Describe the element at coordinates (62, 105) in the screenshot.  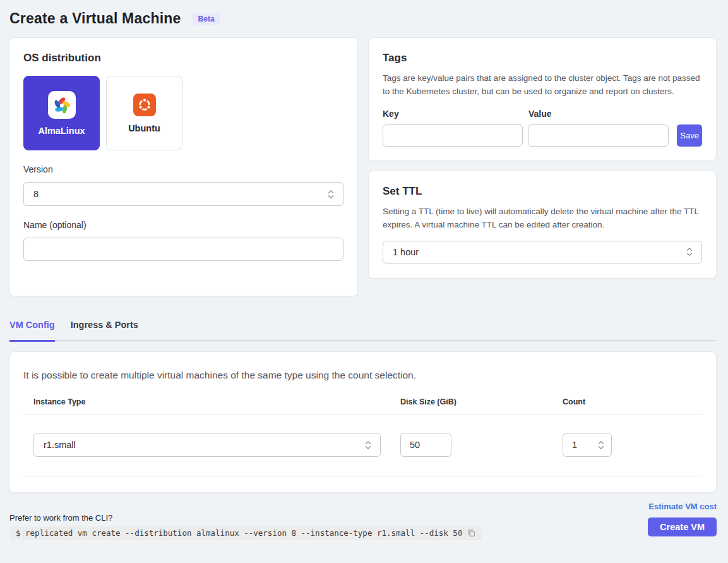
I see `almalinux-logo-box` at that location.